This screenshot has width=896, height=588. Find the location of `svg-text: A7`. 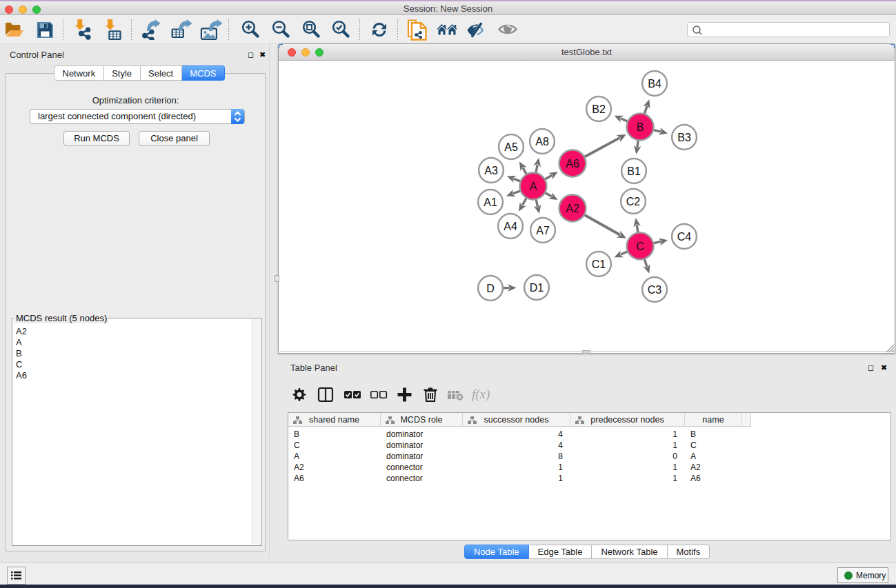

svg-text: A7 is located at coordinates (543, 230).